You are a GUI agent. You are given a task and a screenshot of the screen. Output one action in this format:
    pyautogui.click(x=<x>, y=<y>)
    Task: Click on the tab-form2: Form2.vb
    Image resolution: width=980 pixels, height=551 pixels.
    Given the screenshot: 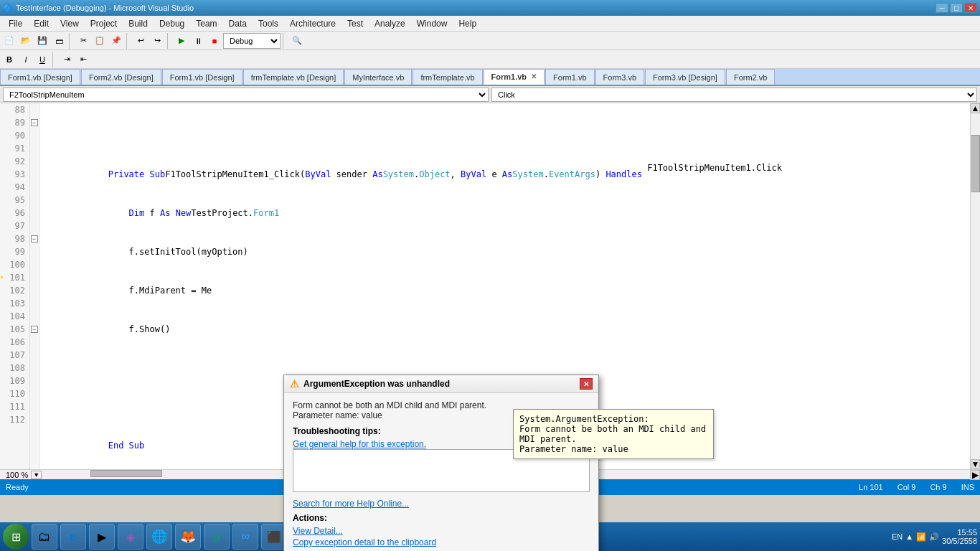 What is the action you would take?
    pyautogui.click(x=750, y=77)
    